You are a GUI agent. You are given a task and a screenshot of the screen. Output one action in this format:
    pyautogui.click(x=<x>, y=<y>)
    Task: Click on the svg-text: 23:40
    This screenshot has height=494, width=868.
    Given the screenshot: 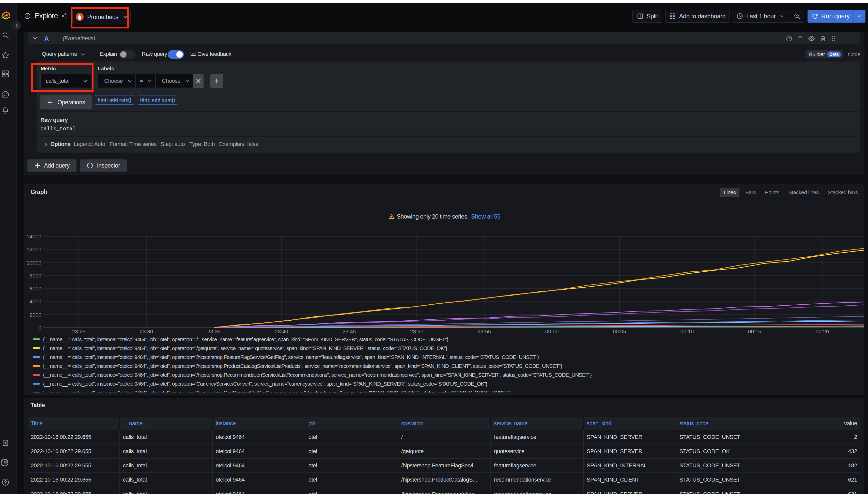 What is the action you would take?
    pyautogui.click(x=282, y=331)
    